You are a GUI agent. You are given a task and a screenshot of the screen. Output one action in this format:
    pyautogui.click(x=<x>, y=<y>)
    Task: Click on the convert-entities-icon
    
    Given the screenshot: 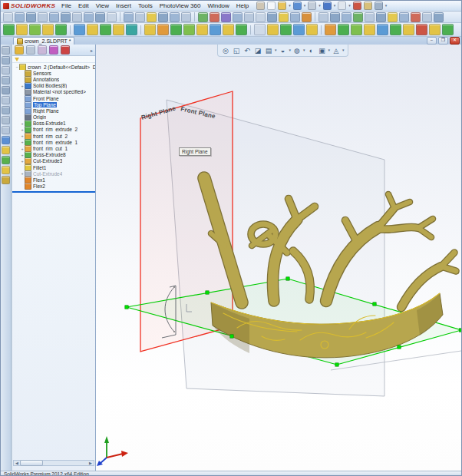 What is the action you would take?
    pyautogui.click(x=140, y=17)
    